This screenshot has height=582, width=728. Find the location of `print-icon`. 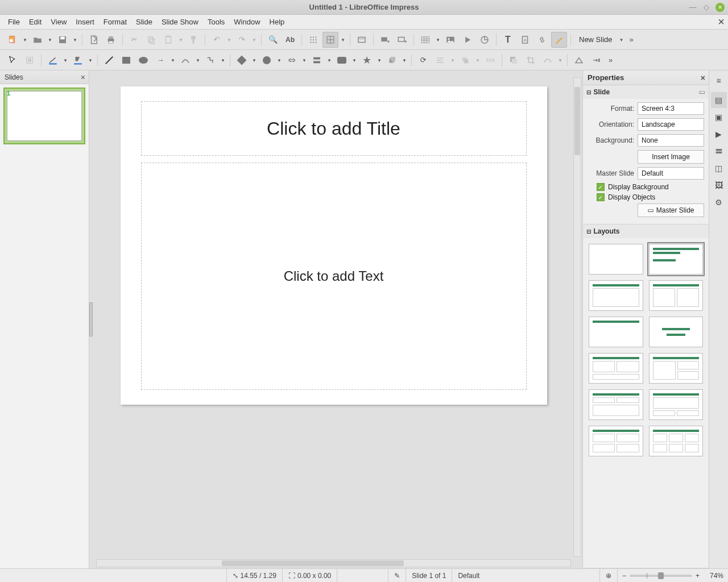

print-icon is located at coordinates (111, 40).